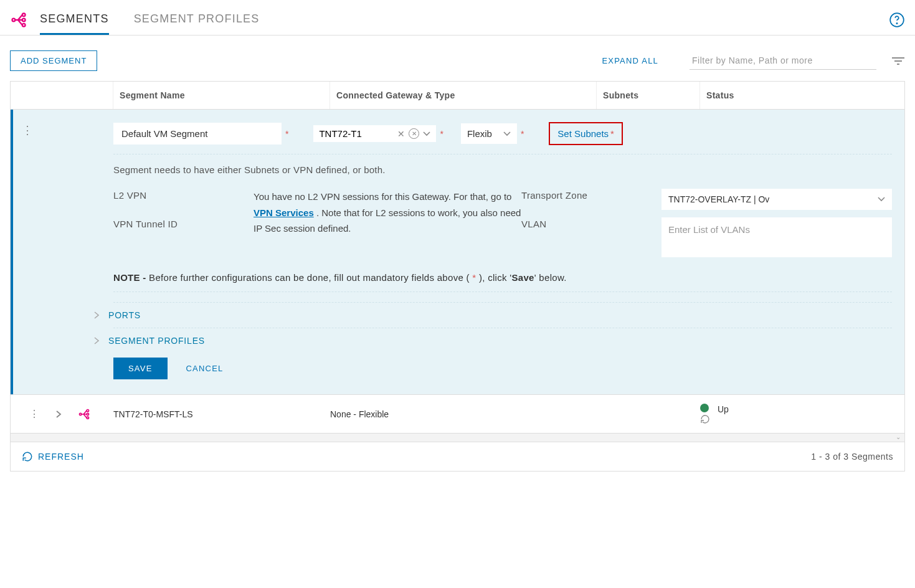 Image resolution: width=915 pixels, height=588 pixels. I want to click on table-header: Segment Name Connected Gateway & Type Su…, so click(457, 96).